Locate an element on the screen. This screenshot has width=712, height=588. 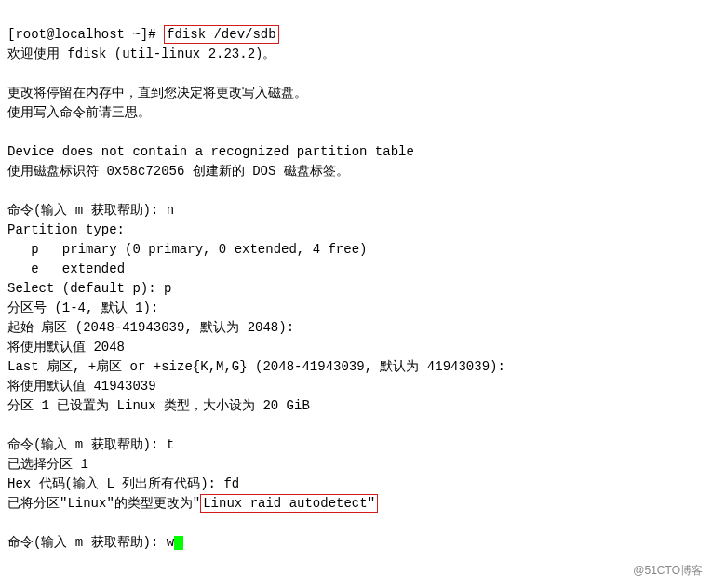
line-use-2048: 将使用默认值 2048 is located at coordinates (66, 347).